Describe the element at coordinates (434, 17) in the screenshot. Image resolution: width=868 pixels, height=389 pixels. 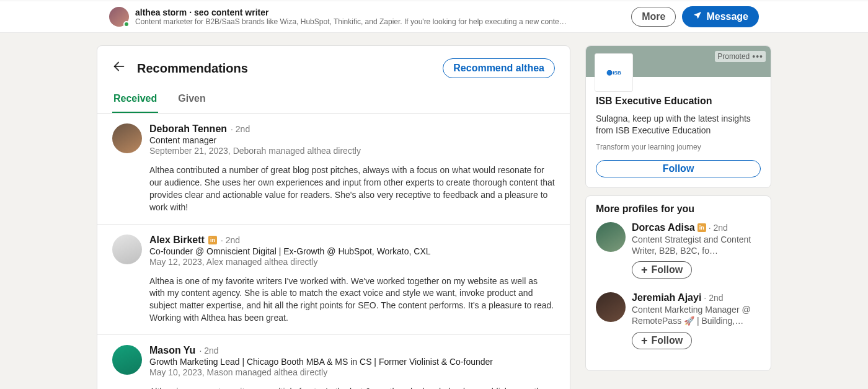
I see `profile-sticky-bar: althea storm · seo content writer Conten…` at that location.